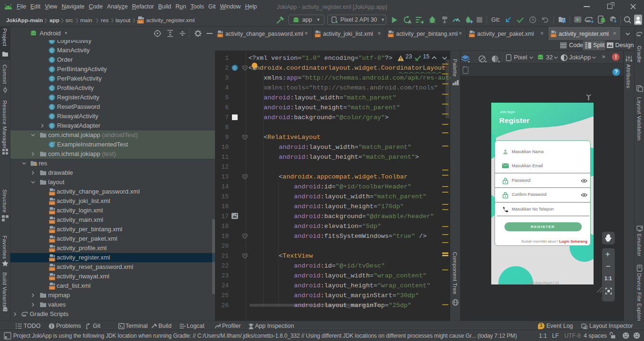  Describe the element at coordinates (410, 22) in the screenshot. I see `svg-text: A` at that location.